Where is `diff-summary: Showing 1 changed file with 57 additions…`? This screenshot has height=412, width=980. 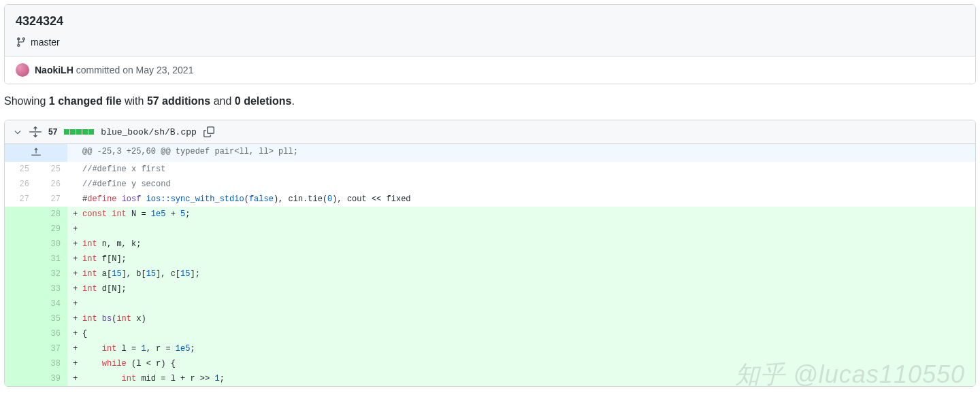
diff-summary: Showing 1 changed file with 57 additions… is located at coordinates (490, 102).